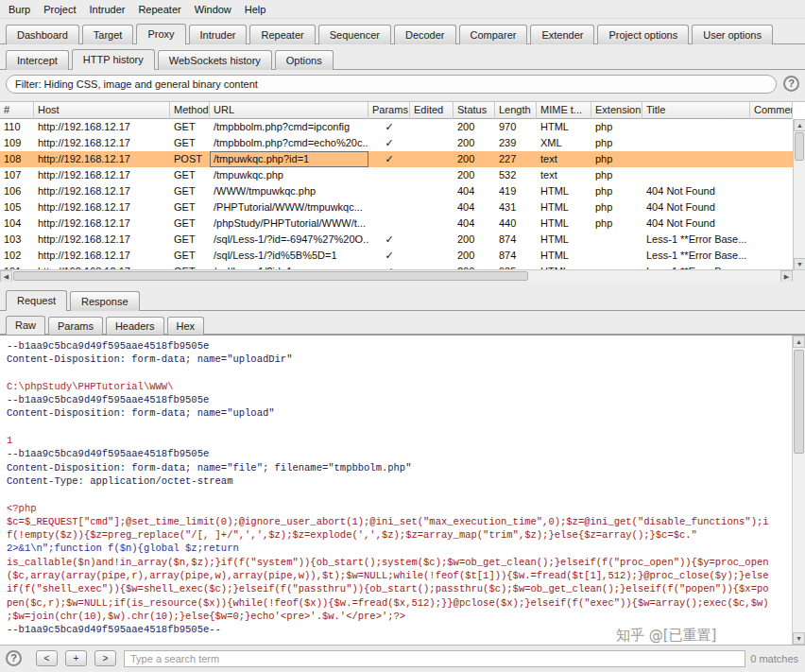  Describe the element at coordinates (617, 191) in the screenshot. I see `cell: php` at that location.